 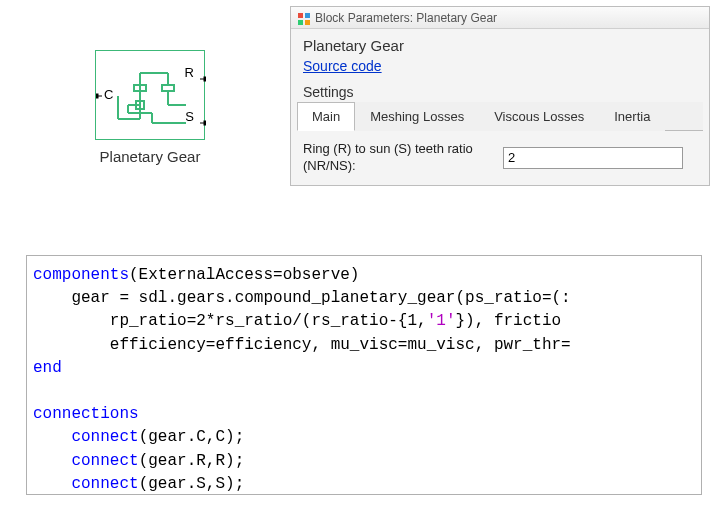 What do you see at coordinates (632, 116) in the screenshot?
I see `tab-inertia: Inertia` at bounding box center [632, 116].